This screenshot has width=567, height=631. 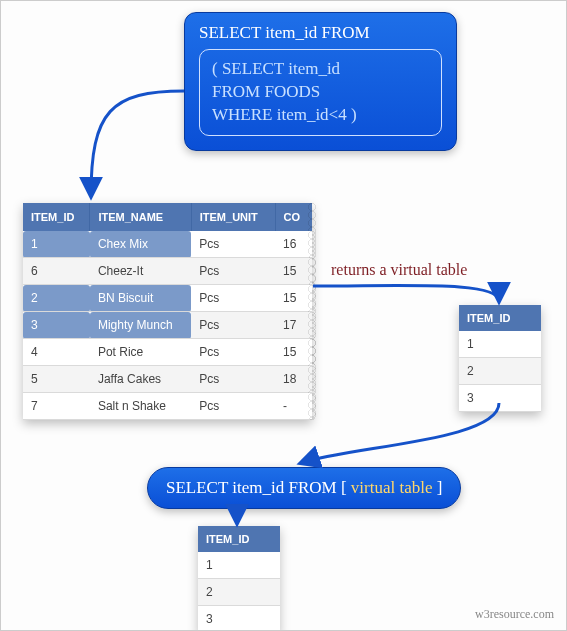 I want to click on table-cell: Chex Mix, so click(x=140, y=244).